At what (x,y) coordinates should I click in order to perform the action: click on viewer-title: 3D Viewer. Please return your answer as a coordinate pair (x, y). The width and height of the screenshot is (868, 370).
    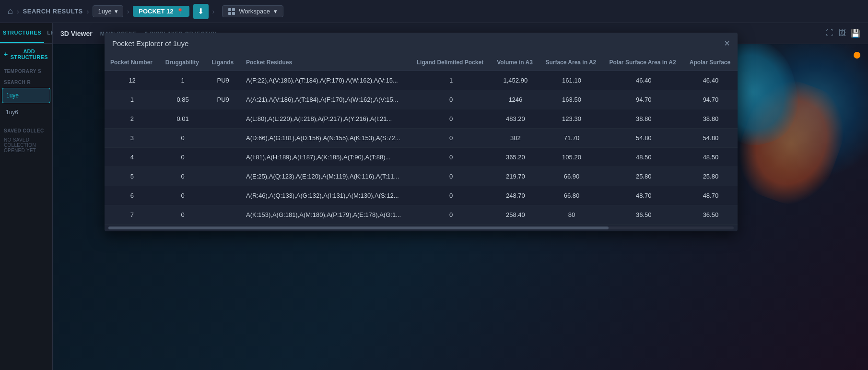
    Looking at the image, I should click on (77, 34).